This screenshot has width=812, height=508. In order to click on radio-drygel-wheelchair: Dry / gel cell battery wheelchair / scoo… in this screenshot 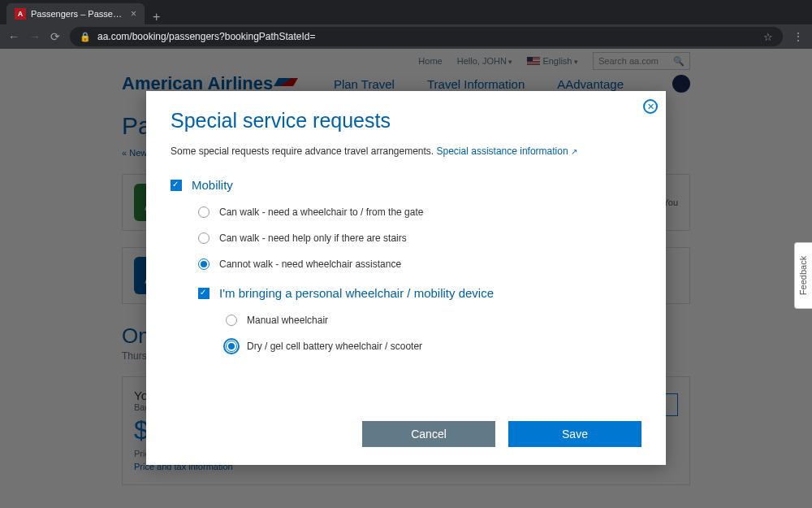, I will do `click(434, 346)`.